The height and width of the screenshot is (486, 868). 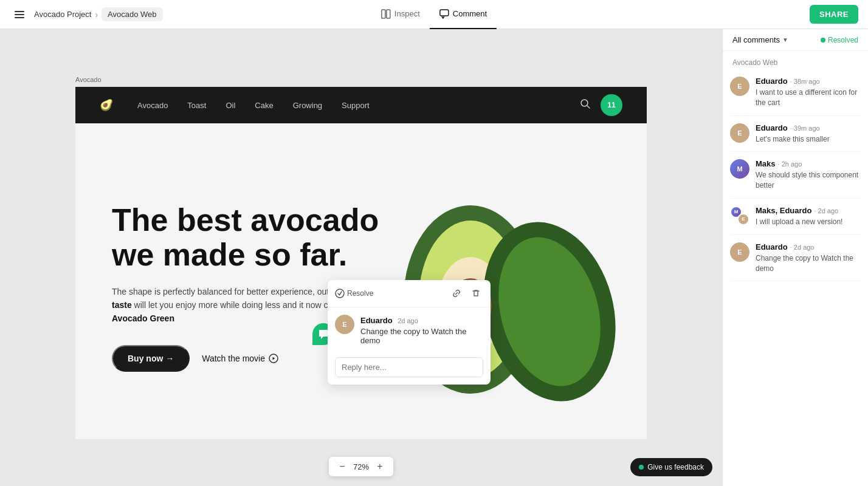 What do you see at coordinates (197, 106) in the screenshot?
I see `nav-link-toast: Toast` at bounding box center [197, 106].